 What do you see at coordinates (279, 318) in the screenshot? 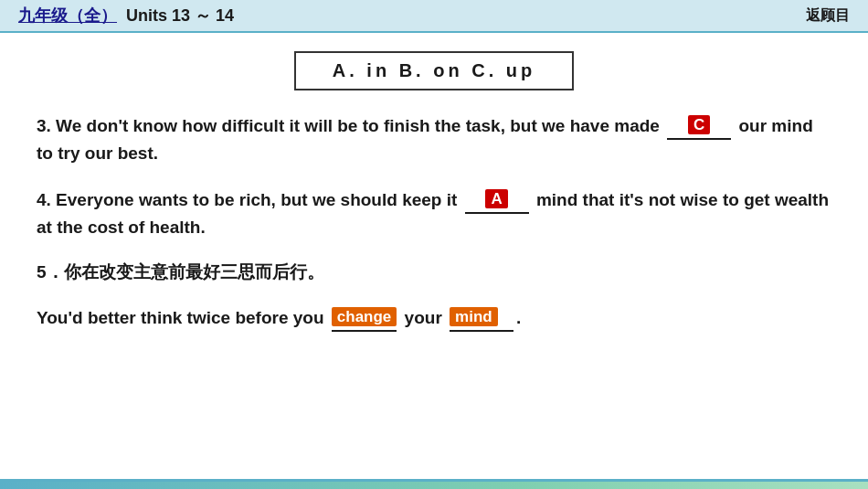
I see `q5-english-text: You'd better think twice before you chan…` at bounding box center [279, 318].